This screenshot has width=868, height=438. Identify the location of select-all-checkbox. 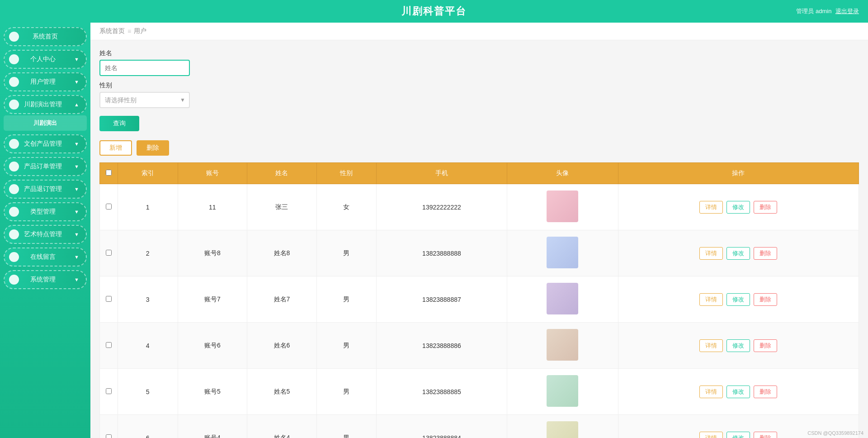
(108, 173).